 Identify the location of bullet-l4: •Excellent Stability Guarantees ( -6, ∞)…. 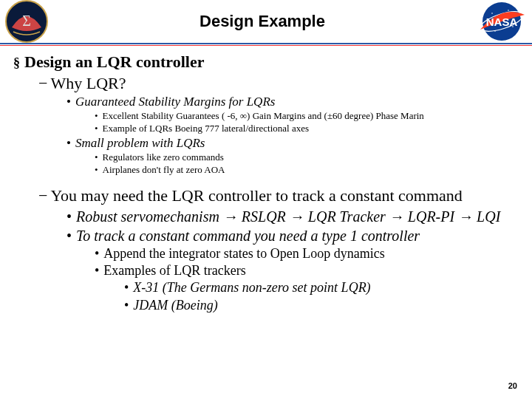
(307, 117).